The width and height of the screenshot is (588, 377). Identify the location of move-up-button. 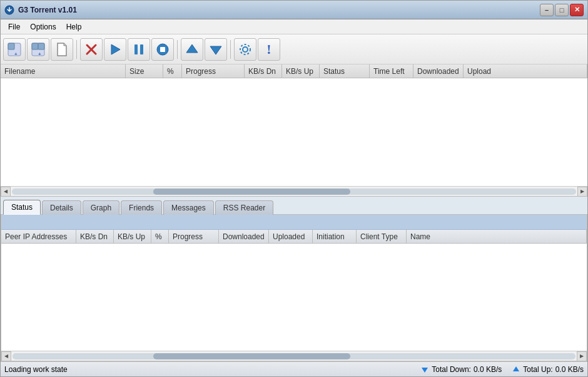
(192, 49).